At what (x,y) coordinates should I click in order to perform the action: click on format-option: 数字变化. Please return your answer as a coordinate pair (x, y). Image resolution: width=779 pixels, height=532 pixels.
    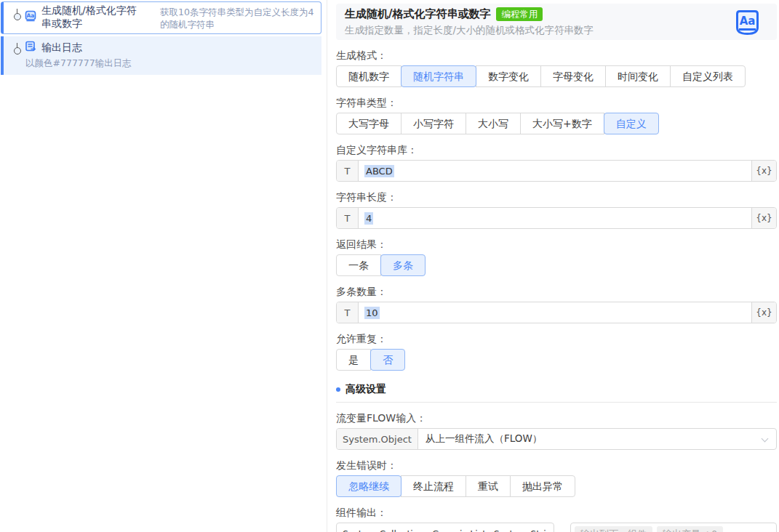
    Looking at the image, I should click on (508, 76).